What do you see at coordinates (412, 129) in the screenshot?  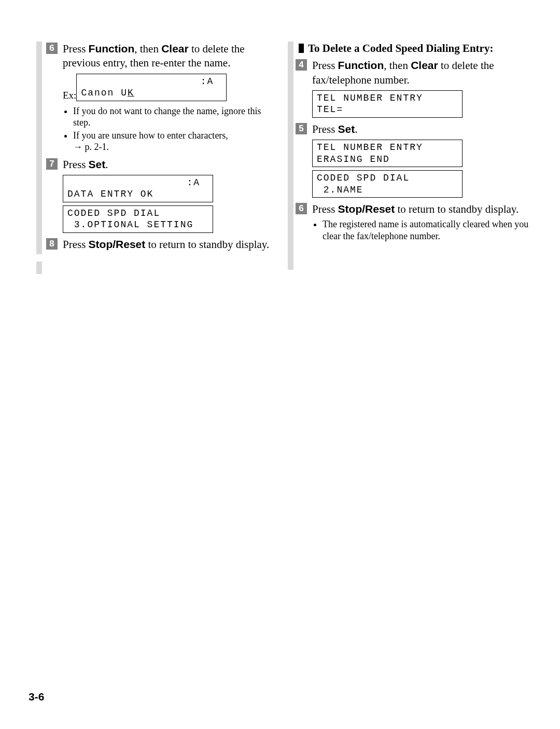 I see `step-5: 5 Press Set.` at bounding box center [412, 129].